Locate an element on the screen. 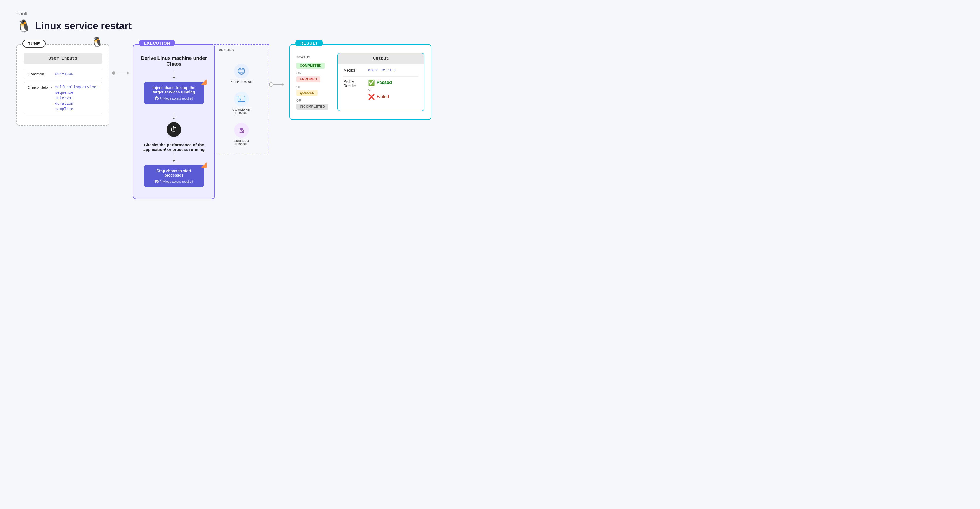  probe-items-list: HTTP PROBE COMMANDPROBE is located at coordinates (241, 105).